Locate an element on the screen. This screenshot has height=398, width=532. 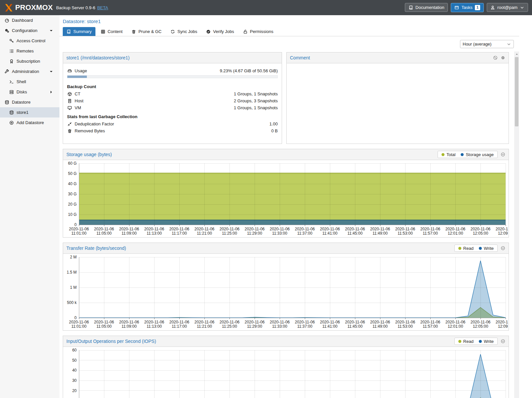
legend-total: Total is located at coordinates (448, 154).